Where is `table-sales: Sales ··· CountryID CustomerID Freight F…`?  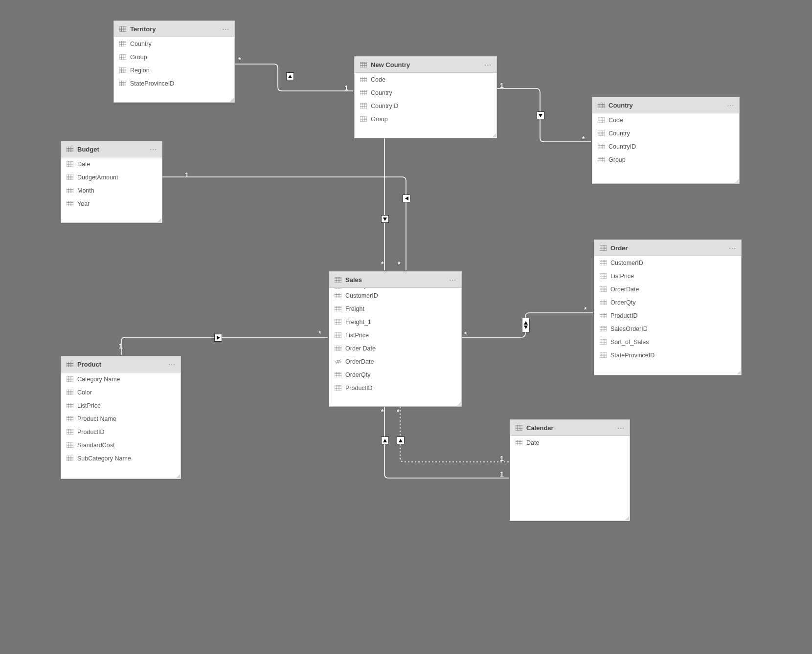 table-sales: Sales ··· CountryID CustomerID Freight F… is located at coordinates (395, 339).